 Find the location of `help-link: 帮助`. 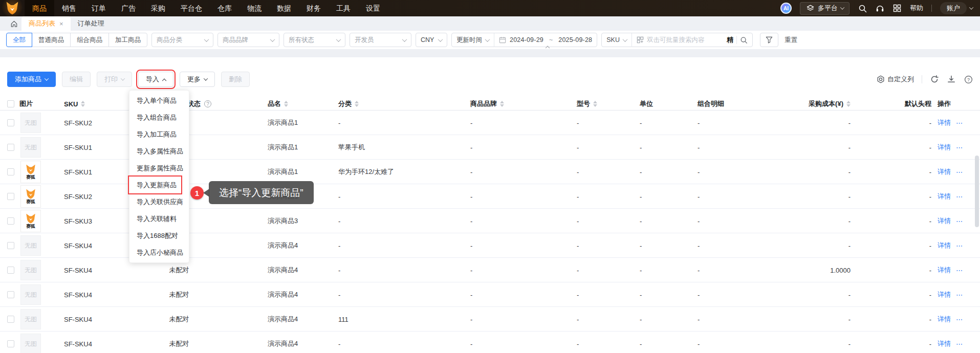

help-link: 帮助 is located at coordinates (917, 8).